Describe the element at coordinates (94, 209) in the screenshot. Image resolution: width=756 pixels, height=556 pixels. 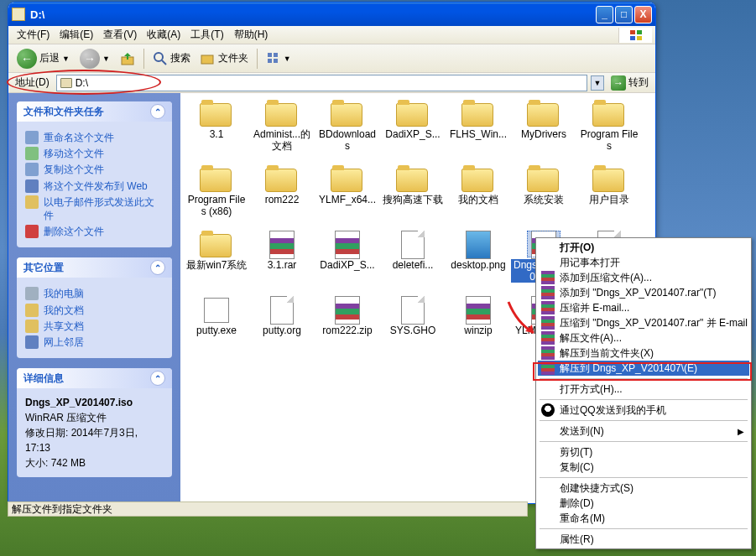
I see `task-email: 以电子邮件形式发送此文件` at that location.